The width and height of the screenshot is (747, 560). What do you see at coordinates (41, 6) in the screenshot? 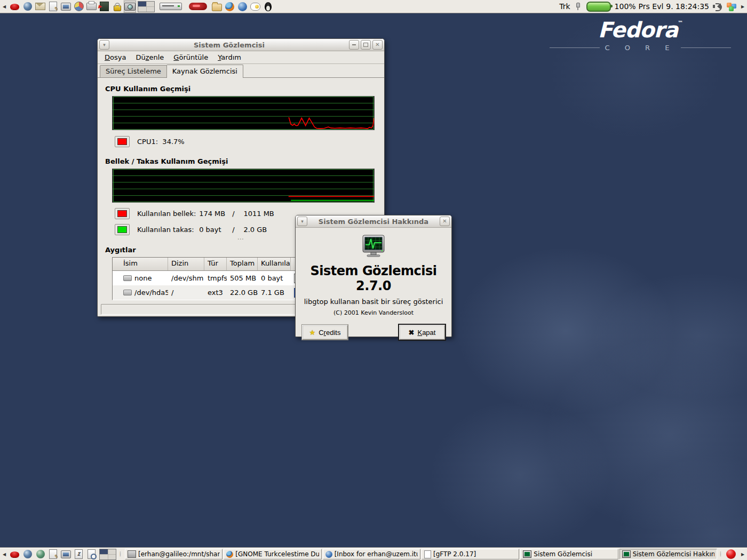
I see `email-launcher-icon` at bounding box center [41, 6].